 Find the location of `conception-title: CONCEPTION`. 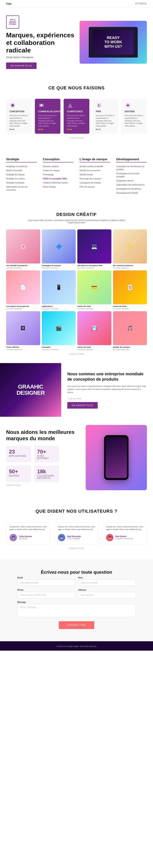

conception-title: CONCEPTION is located at coordinates (19, 111).